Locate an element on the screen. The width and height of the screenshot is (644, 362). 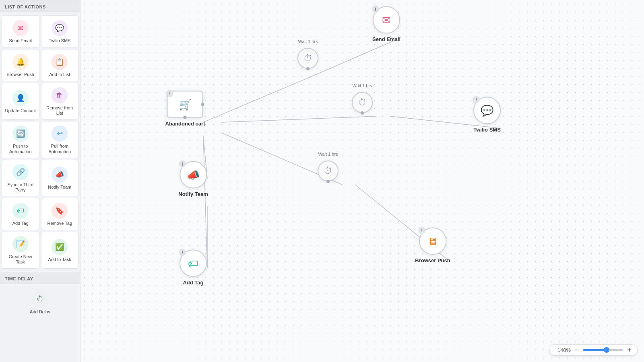
wait-label-wait-2: Wait 1 hrs is located at coordinates (362, 86).